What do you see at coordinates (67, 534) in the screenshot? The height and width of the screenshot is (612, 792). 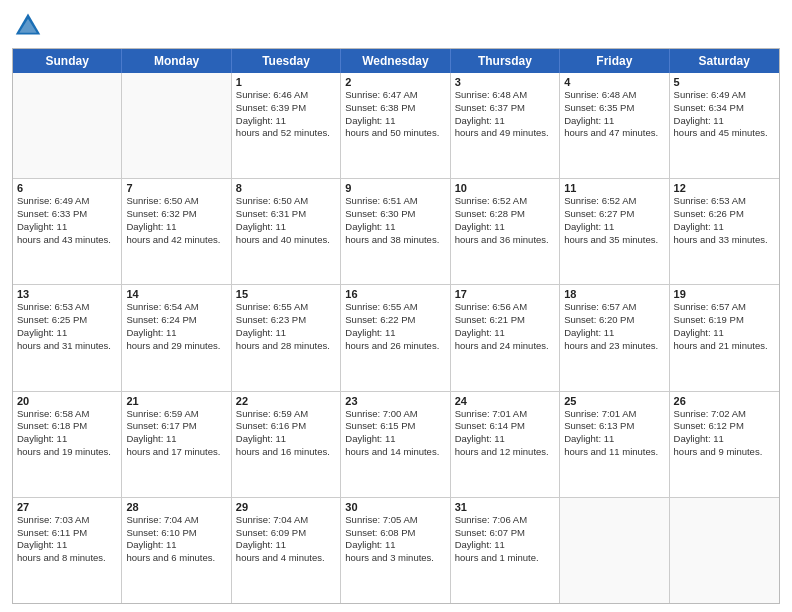 I see `sunset-text: Sunset: 6:11 PM` at bounding box center [67, 534].